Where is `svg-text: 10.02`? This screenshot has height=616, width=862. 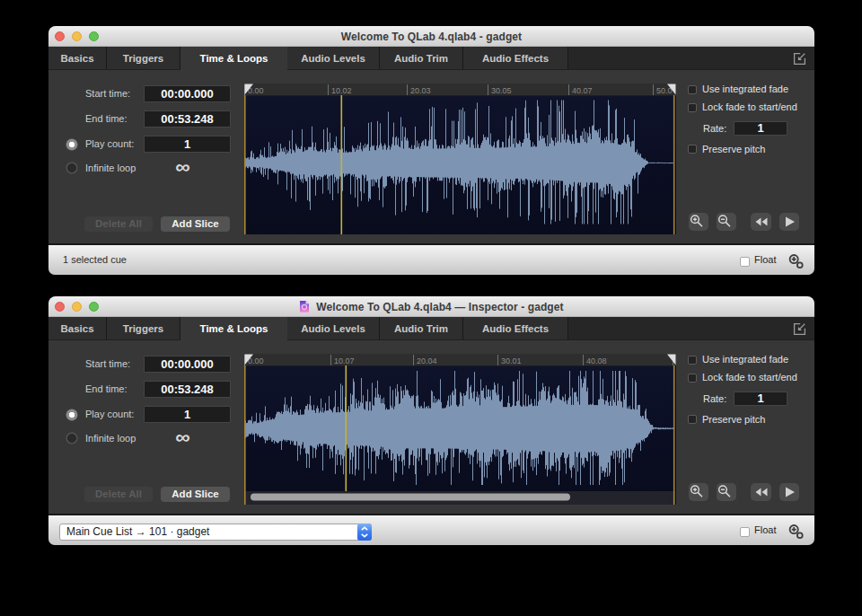
svg-text: 10.02 is located at coordinates (341, 91).